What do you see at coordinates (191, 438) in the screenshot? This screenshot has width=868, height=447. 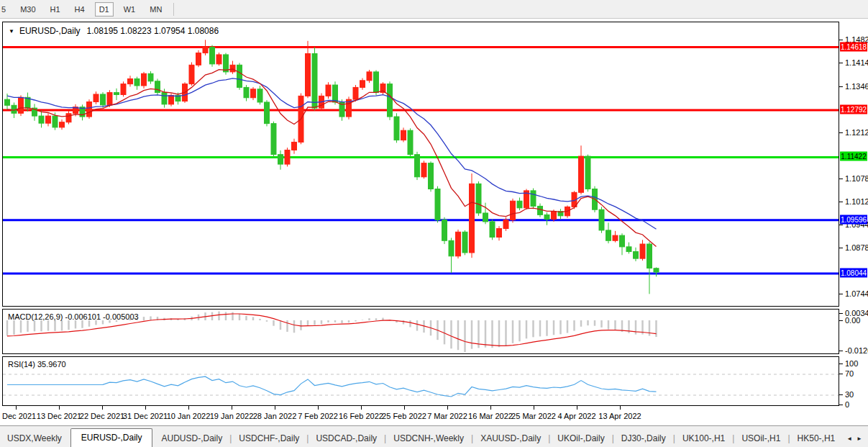 I see `tab-audusd-daily: AUDUSD-,Daily` at bounding box center [191, 438].